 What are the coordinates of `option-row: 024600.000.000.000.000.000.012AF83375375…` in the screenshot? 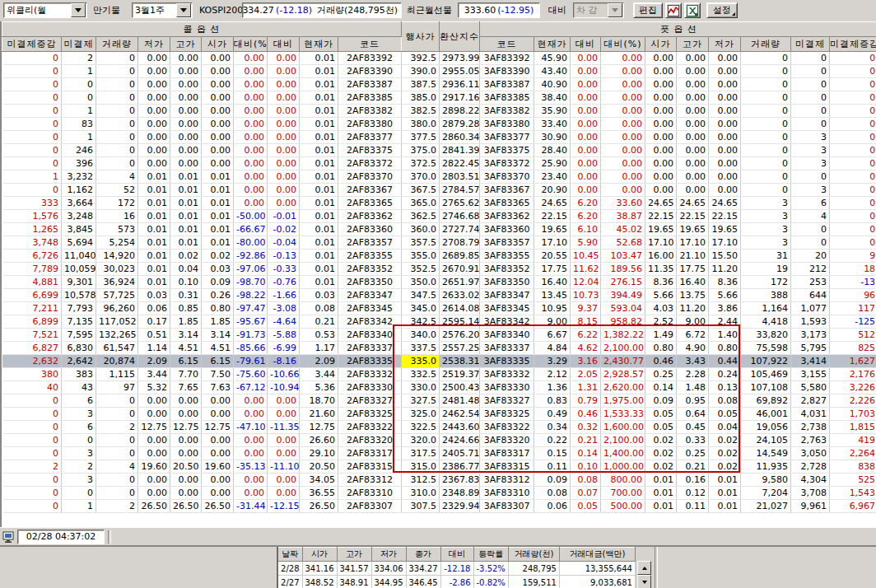 It's located at (440, 151).